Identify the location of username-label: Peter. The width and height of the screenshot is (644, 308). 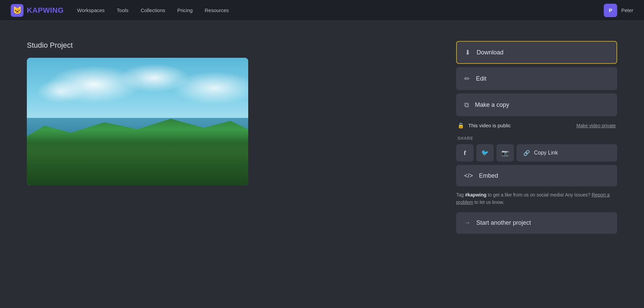
(627, 10).